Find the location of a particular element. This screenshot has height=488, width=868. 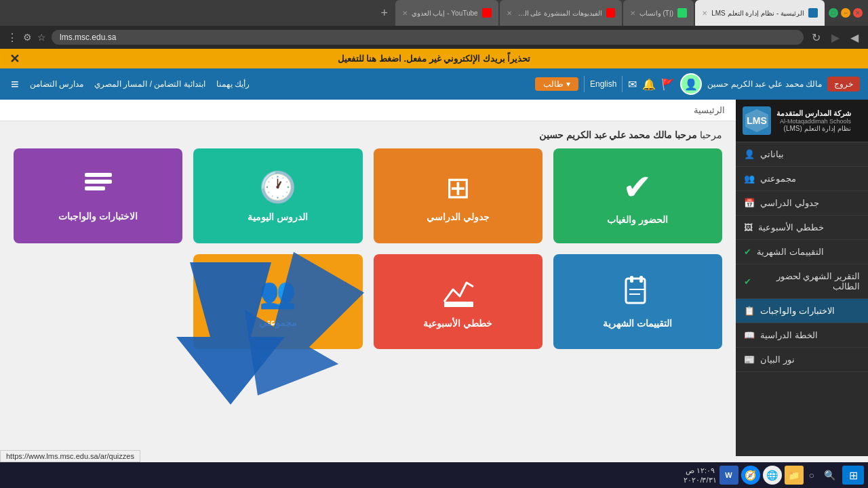

back-button: ◀ is located at coordinates (854, 38).